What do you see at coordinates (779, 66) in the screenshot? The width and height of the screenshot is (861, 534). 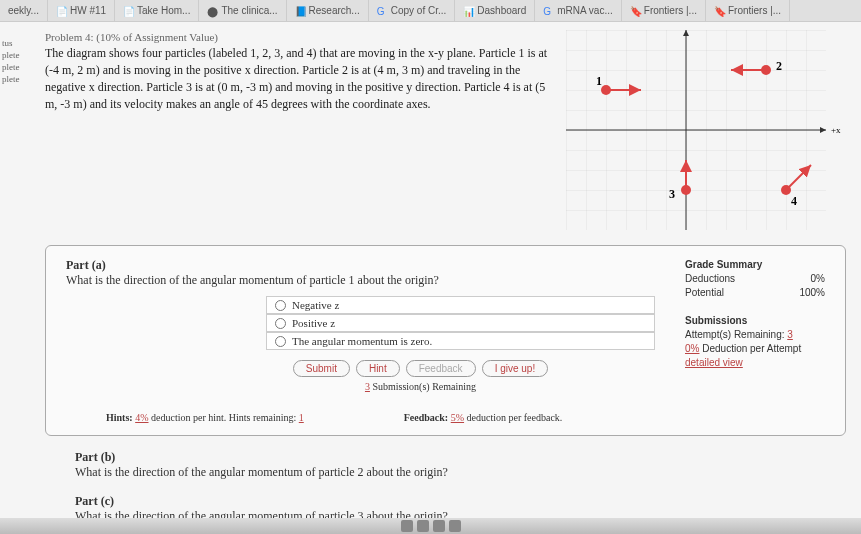 I see `svg-text: 2` at bounding box center [779, 66].